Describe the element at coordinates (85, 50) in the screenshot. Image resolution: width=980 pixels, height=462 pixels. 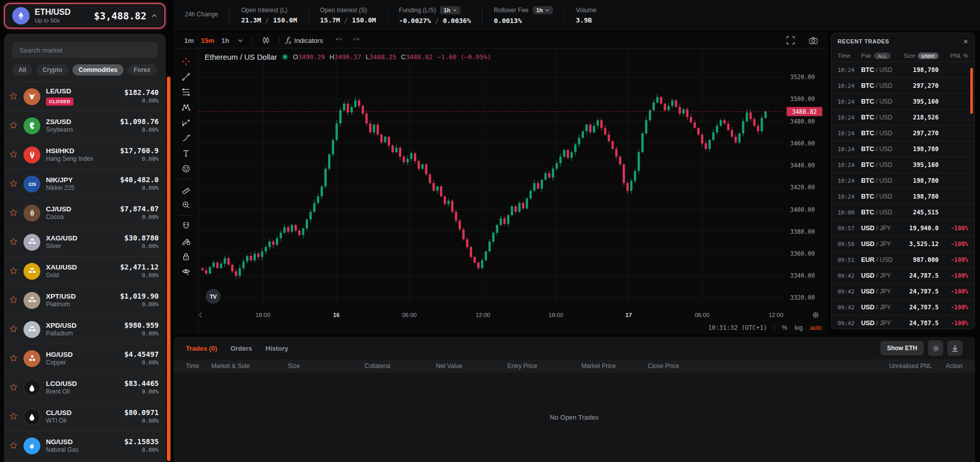
I see `search-market-box` at that location.